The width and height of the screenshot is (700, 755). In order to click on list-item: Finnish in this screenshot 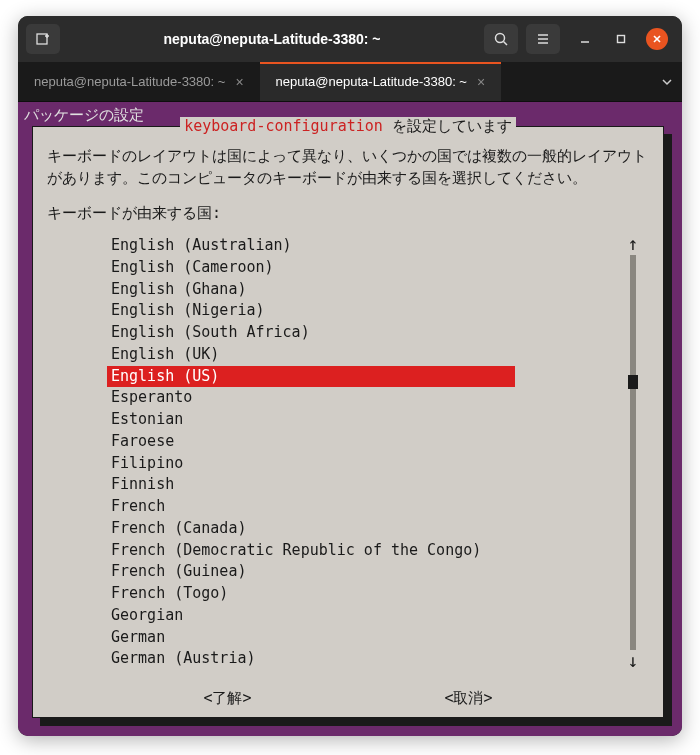, I will do `click(366, 485)`.